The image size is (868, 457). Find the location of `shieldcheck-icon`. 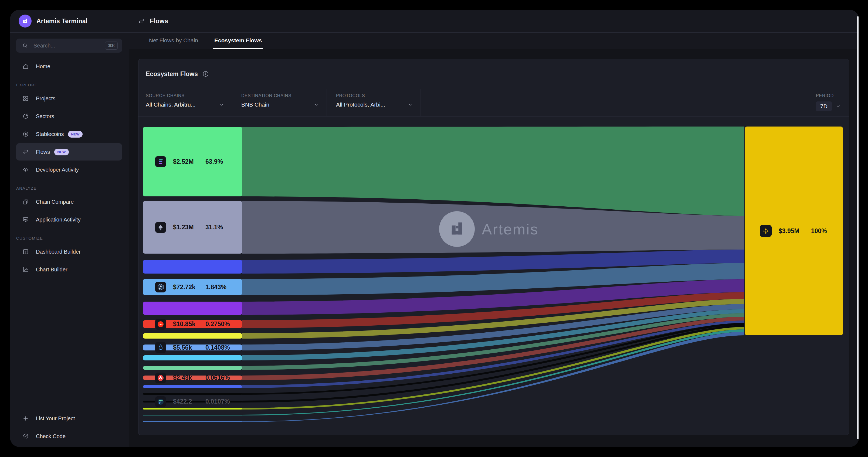

shieldcheck-icon is located at coordinates (26, 436).